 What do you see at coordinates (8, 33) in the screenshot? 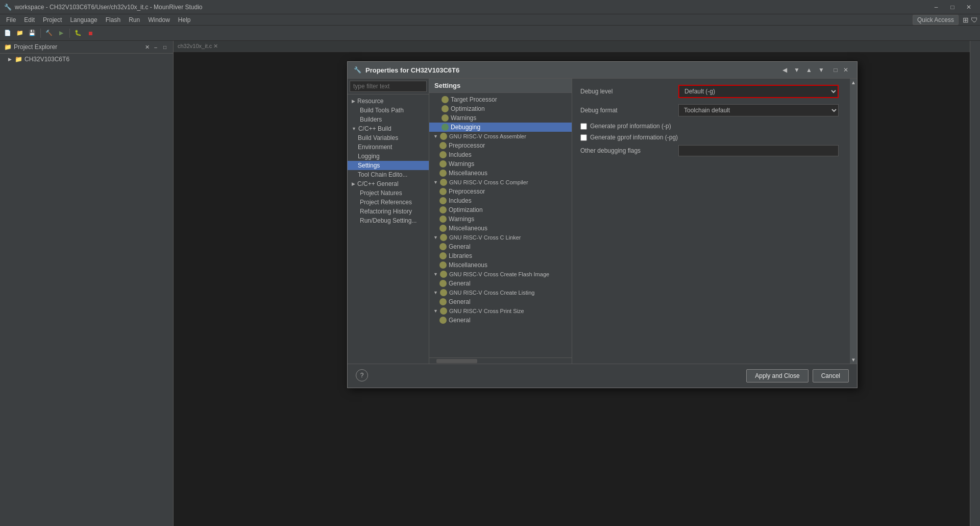
I see `new-button: 📄` at bounding box center [8, 33].